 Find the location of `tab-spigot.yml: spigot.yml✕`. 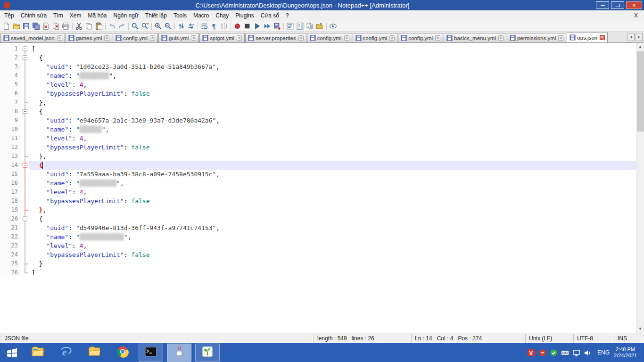

tab-spigot.yml: spigot.yml✕ is located at coordinates (222, 38).